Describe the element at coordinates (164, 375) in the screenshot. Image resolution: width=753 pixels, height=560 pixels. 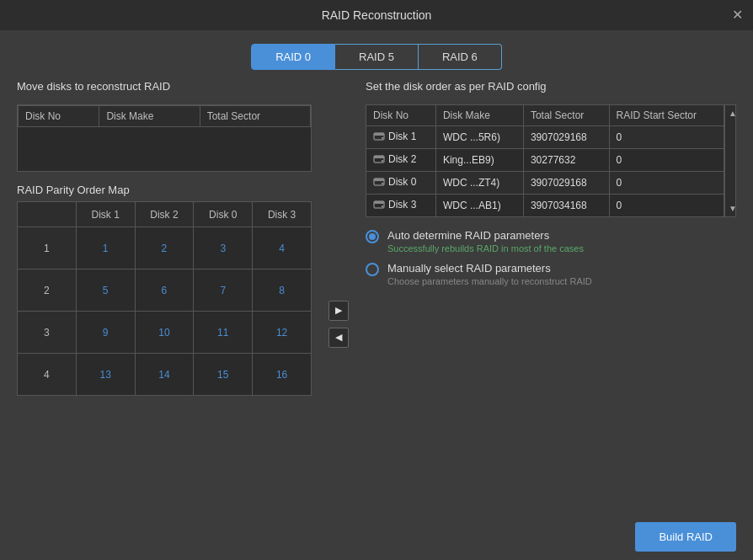
I see `parity-cell-r4-c2: 14` at that location.